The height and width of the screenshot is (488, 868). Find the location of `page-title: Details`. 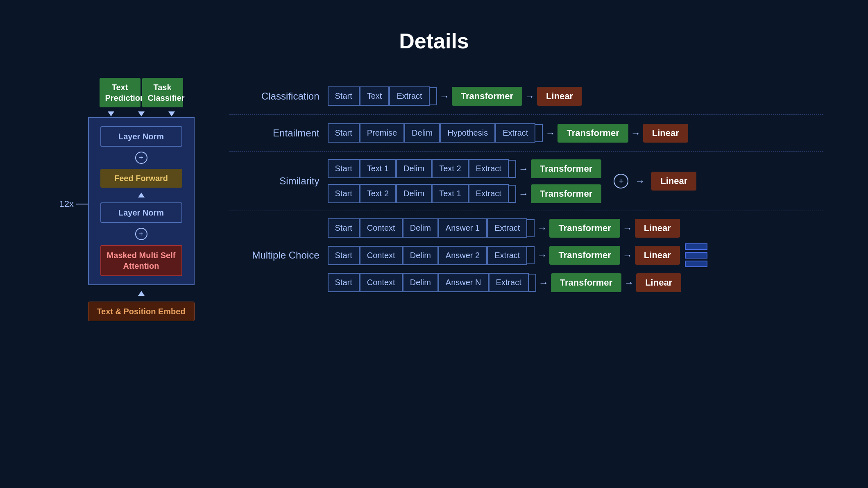

page-title: Details is located at coordinates (434, 41).